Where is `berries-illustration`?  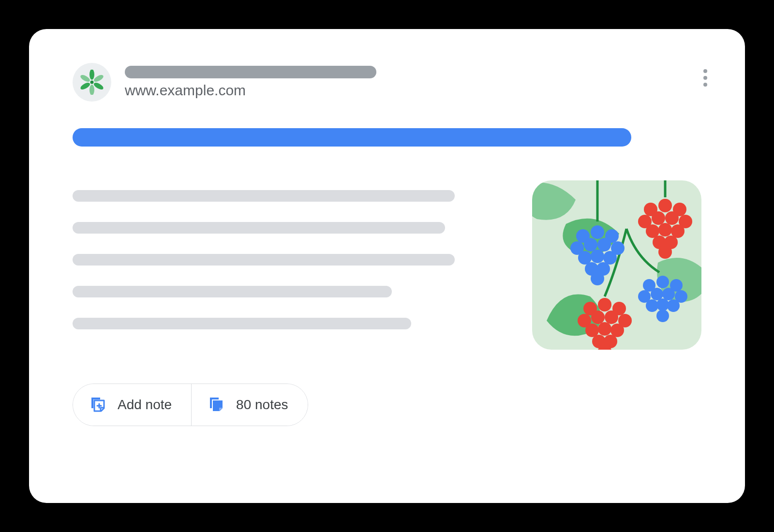 berries-illustration is located at coordinates (617, 265).